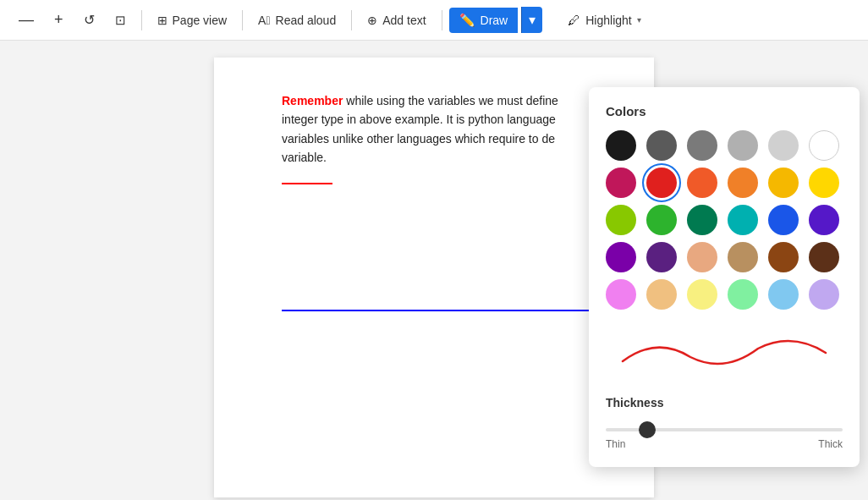 The image size is (868, 500). I want to click on stroke-preview-svg, so click(724, 353).